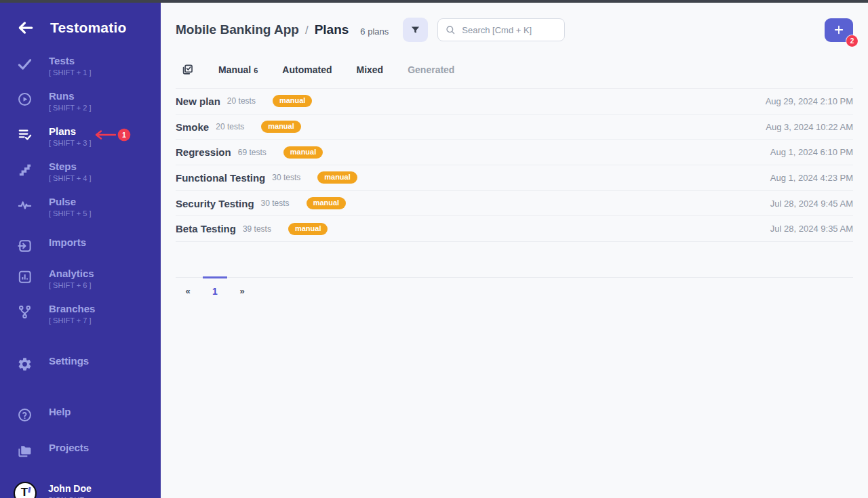  What do you see at coordinates (80, 314) in the screenshot?
I see `sidebar-item-branches: Branches[ SHIFT + 7 ]` at bounding box center [80, 314].